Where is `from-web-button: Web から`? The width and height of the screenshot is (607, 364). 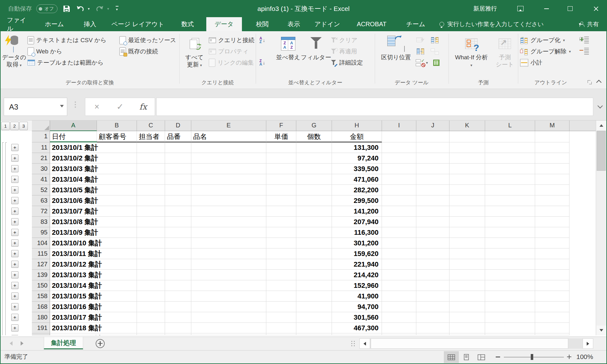 from-web-button: Web から is located at coordinates (45, 51).